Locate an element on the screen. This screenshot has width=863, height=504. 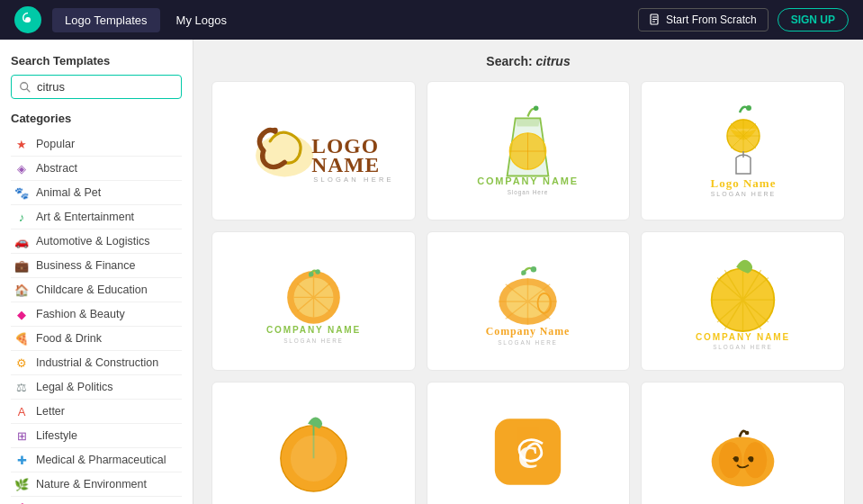
category-label: Business & Finance is located at coordinates (85, 266).